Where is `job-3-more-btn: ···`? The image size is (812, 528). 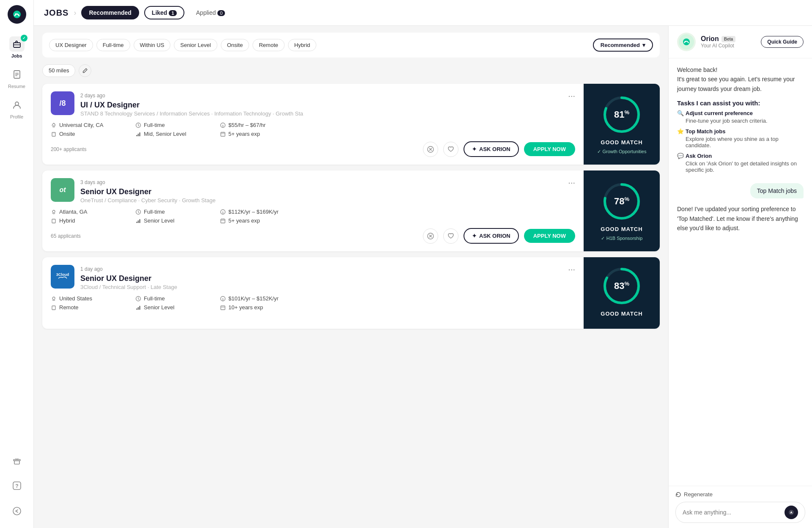
job-3-more-btn: ··· is located at coordinates (572, 269).